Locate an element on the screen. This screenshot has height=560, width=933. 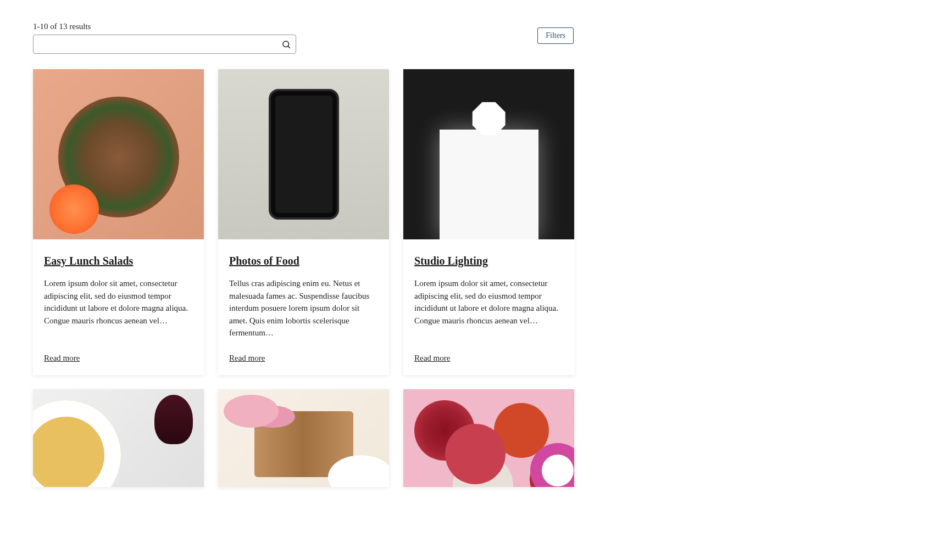
filters-button: Filters is located at coordinates (556, 36).